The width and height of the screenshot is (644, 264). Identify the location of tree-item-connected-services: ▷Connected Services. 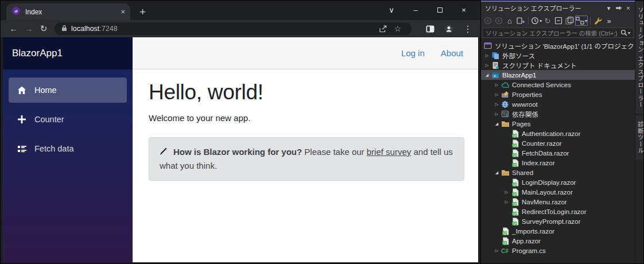
(558, 85).